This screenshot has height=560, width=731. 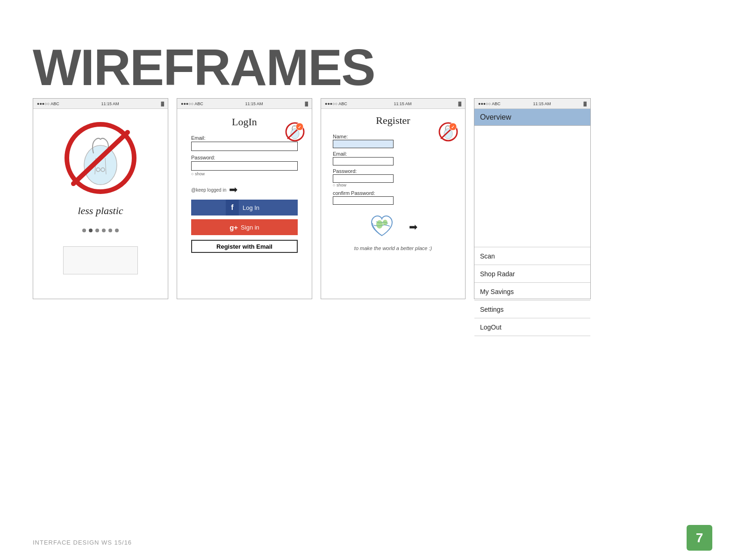 What do you see at coordinates (393, 104) in the screenshot?
I see `status-bar-register: ●●●○○ ABC 11:15 AM ▓` at bounding box center [393, 104].